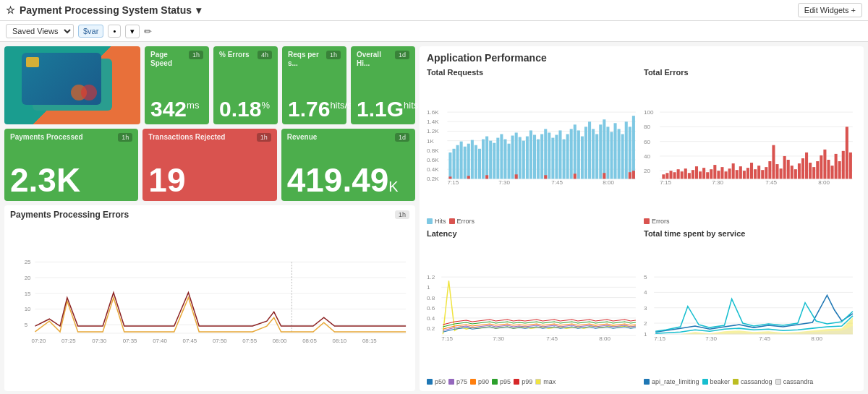 The height and width of the screenshot is (394, 868). What do you see at coordinates (250, 341) in the screenshot?
I see `svg-text: 07:55` at bounding box center [250, 341].